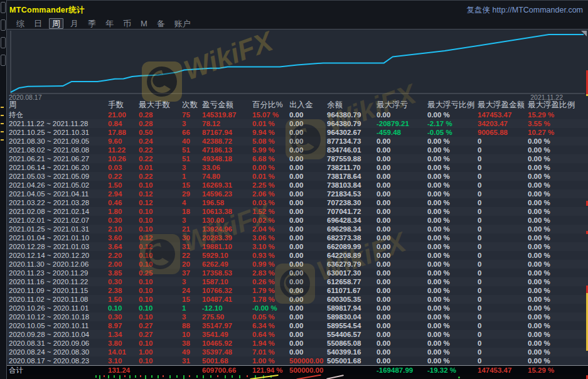  What do you see at coordinates (161, 105) in the screenshot?
I see `column-header-2: 最大手数` at bounding box center [161, 105].